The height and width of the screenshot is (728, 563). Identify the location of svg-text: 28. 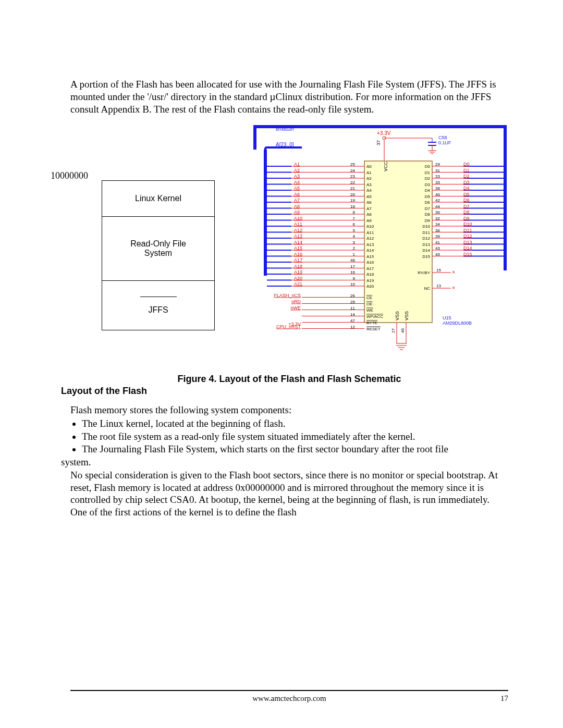
(352, 302).